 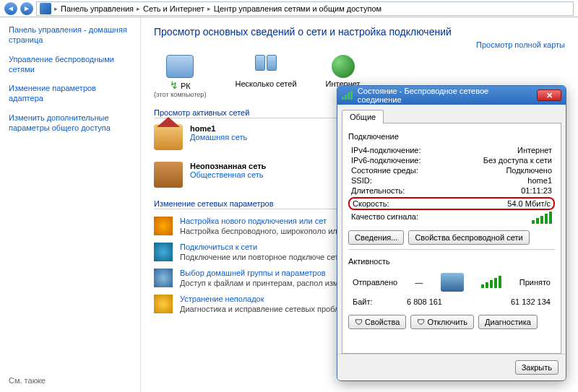 What do you see at coordinates (343, 71) in the screenshot?
I see `node-internet: Интернет` at bounding box center [343, 71].